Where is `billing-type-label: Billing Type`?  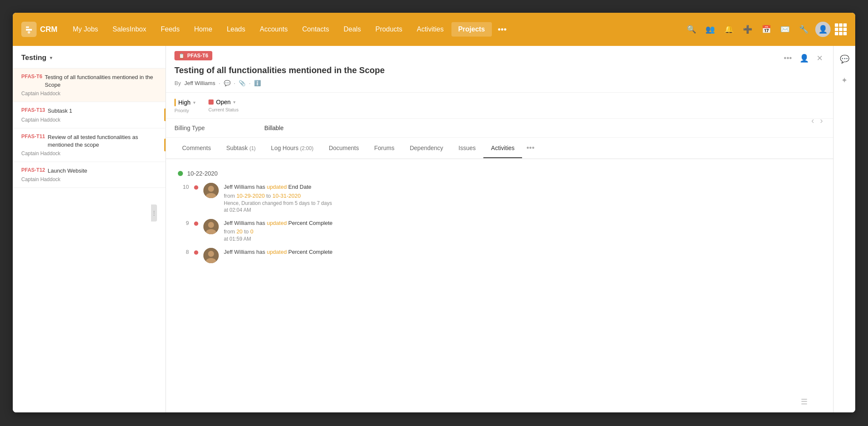
billing-type-label: Billing Type is located at coordinates (190, 128).